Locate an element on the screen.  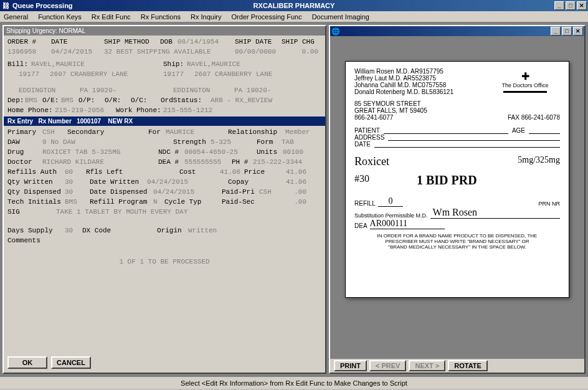
substitution-label: Substitution Permissible M.D. is located at coordinates (391, 216).